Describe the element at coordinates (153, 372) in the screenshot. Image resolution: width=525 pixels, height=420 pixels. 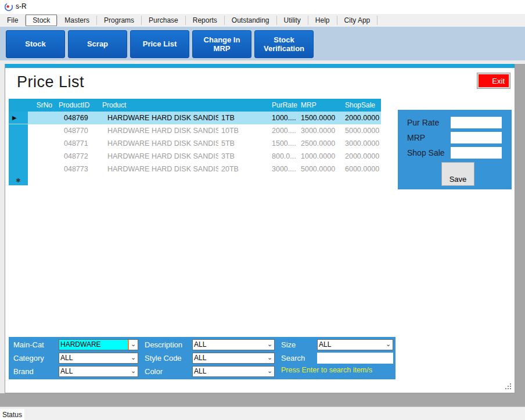
I see `color-label: Color` at that location.